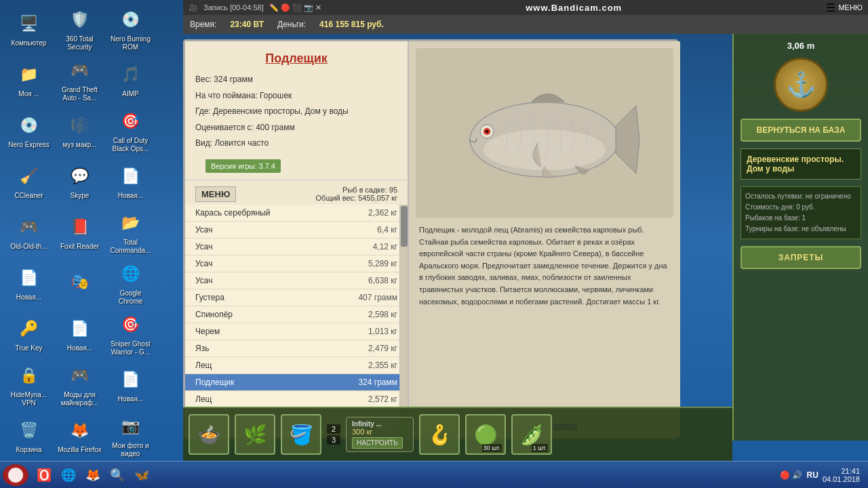 This screenshot has width=868, height=488. Describe the element at coordinates (801, 164) in the screenshot. I see `location-title: Деревенские просторы. Дом у воды` at that location.